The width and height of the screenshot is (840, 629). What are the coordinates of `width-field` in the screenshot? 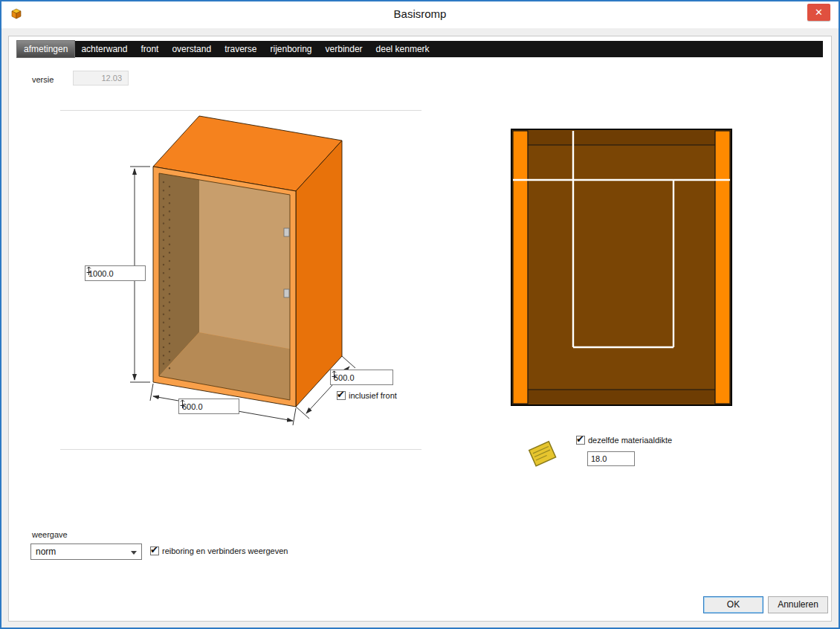 It's located at (209, 406).